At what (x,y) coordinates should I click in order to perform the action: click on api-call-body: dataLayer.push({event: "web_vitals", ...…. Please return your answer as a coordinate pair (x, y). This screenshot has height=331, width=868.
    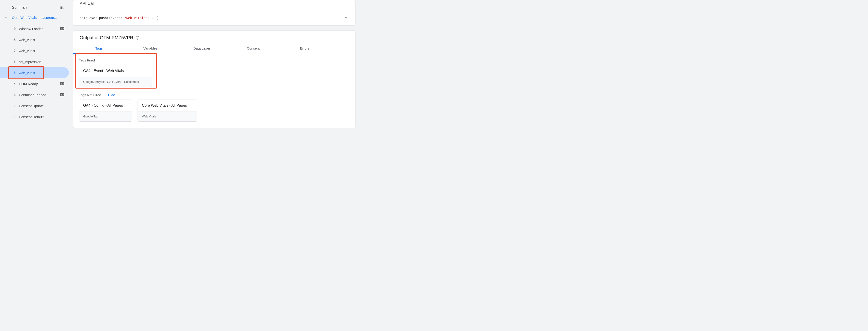
    Looking at the image, I should click on (214, 18).